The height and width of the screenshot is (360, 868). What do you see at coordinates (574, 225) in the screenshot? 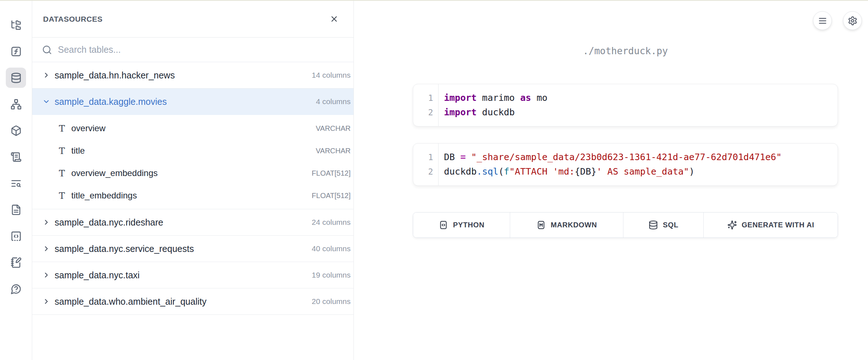
I see `add-markdown-label: MARKDOWN` at bounding box center [574, 225].